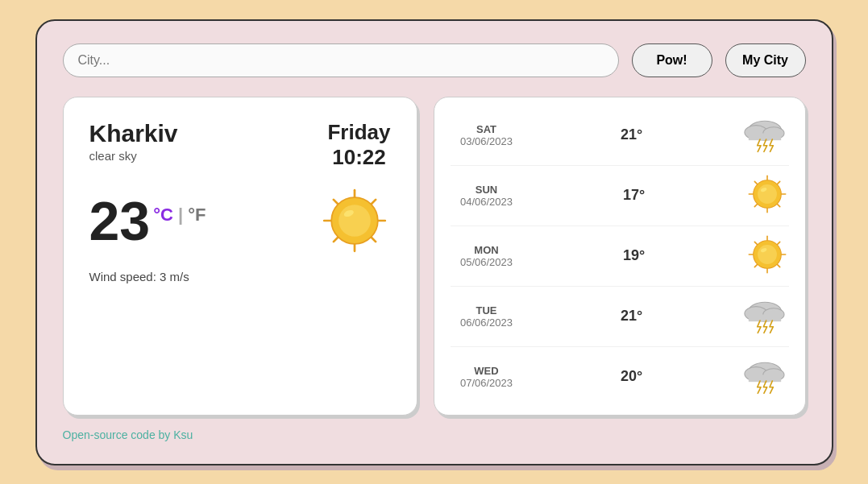 The height and width of the screenshot is (484, 868). What do you see at coordinates (359, 158) in the screenshot?
I see `current-time: 10:22` at bounding box center [359, 158].